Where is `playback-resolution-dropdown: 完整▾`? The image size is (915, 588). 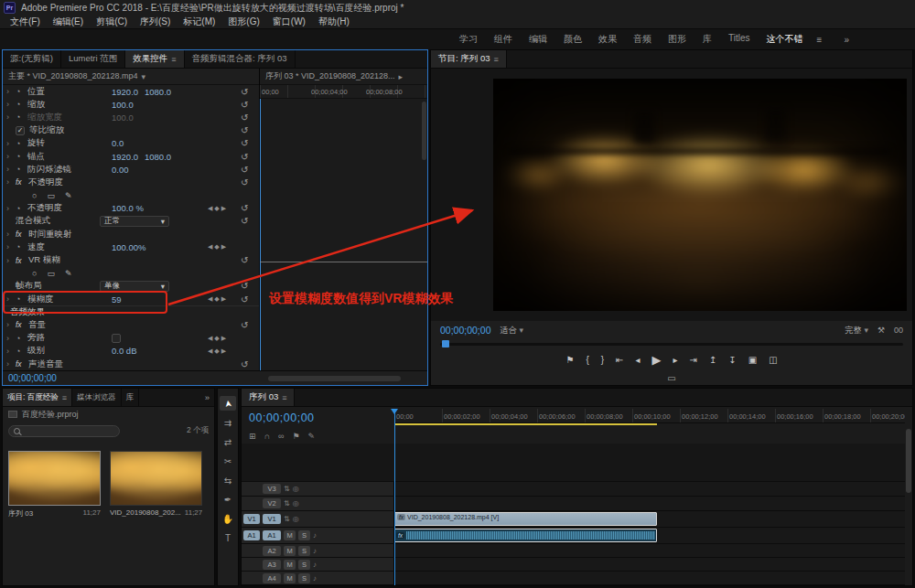
playback-resolution-dropdown: 完整▾ is located at coordinates (856, 331).